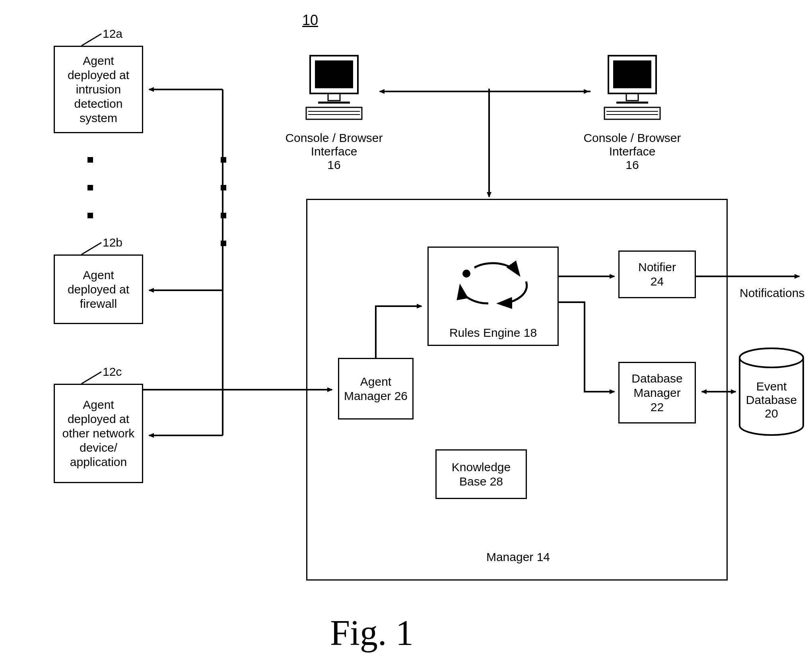 The height and width of the screenshot is (672, 810). Describe the element at coordinates (657, 267) in the screenshot. I see `notifier-label: Notifier` at that location.